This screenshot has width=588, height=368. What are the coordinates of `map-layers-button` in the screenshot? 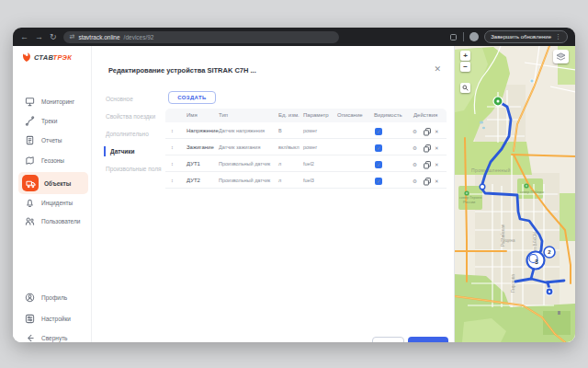 It's located at (560, 57).